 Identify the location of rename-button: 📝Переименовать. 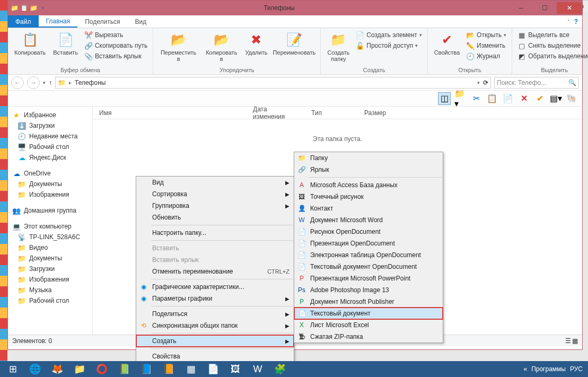
(294, 43).